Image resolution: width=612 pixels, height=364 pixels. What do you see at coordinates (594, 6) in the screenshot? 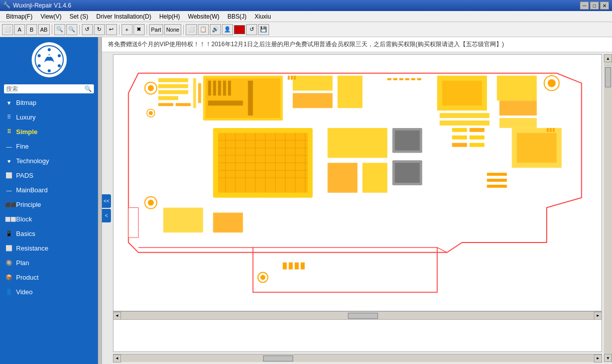
I see `maximize-button: □` at bounding box center [594, 6].